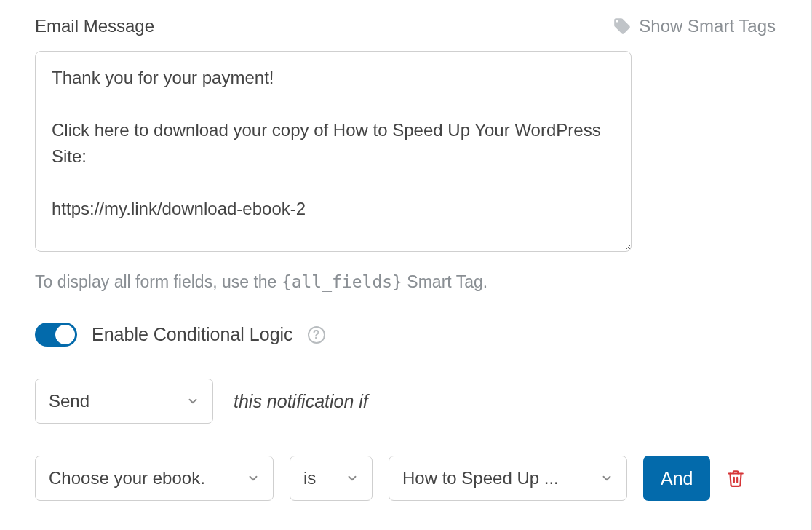 This screenshot has height=530, width=812. What do you see at coordinates (480, 478) in the screenshot?
I see `condition-value-text: How to Speed Up ...` at bounding box center [480, 478].